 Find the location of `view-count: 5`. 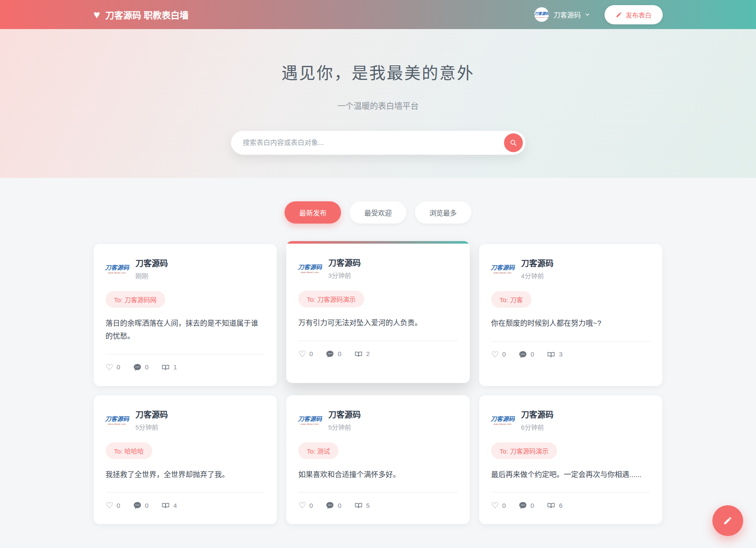

view-count: 5 is located at coordinates (368, 505).